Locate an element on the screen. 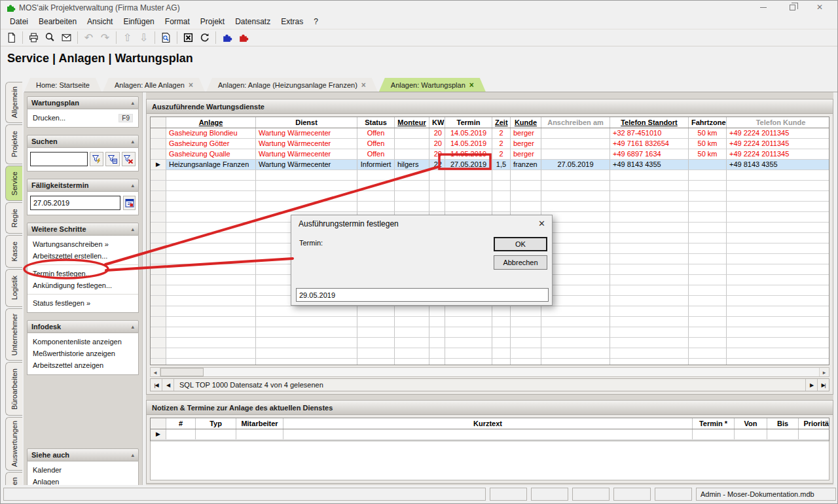 Image resolution: width=838 pixels, height=504 pixels. plugin-blue-button is located at coordinates (227, 38).